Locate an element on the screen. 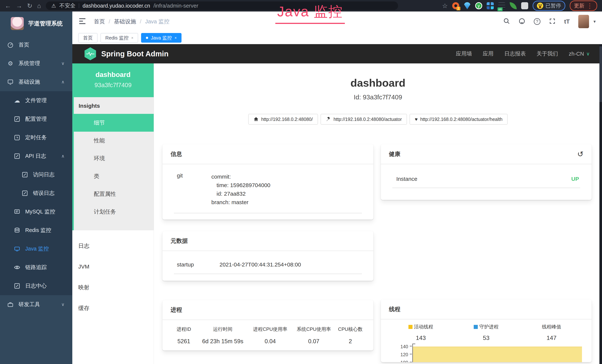 This screenshot has height=364, width=602. forward-icon: → is located at coordinates (19, 6).